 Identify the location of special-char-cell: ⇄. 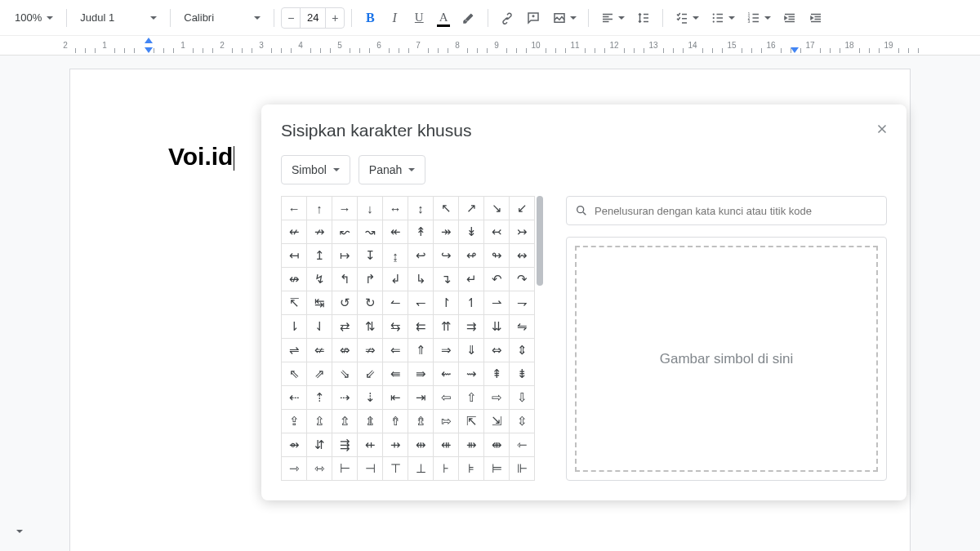
(345, 327).